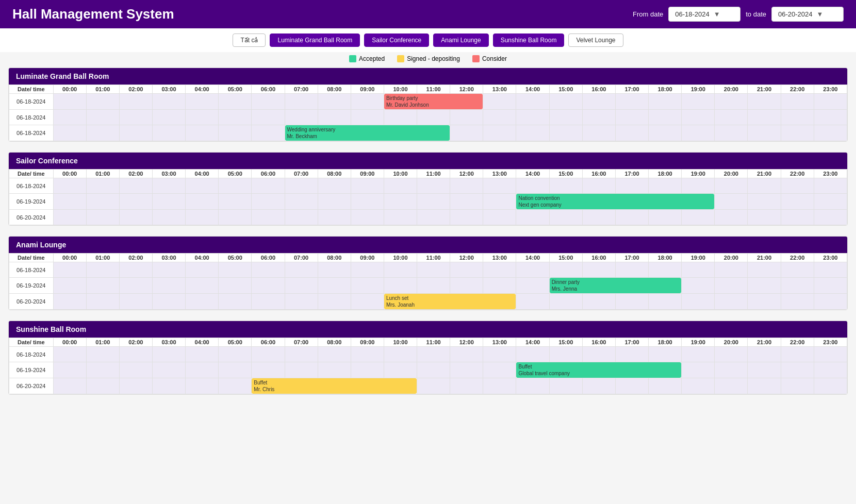 The image size is (856, 504). I want to click on table-row: 06-20-2024, so click(428, 217).